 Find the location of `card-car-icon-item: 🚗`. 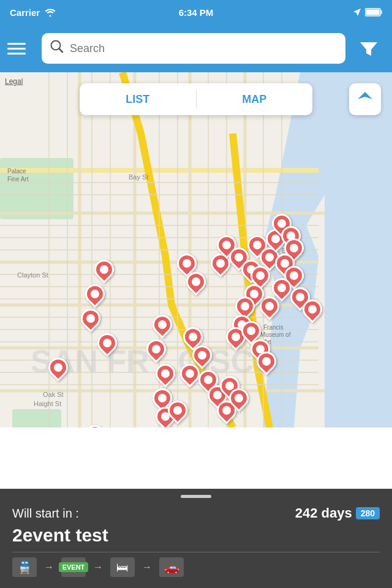

card-car-icon-item: 🚗 is located at coordinates (172, 567).